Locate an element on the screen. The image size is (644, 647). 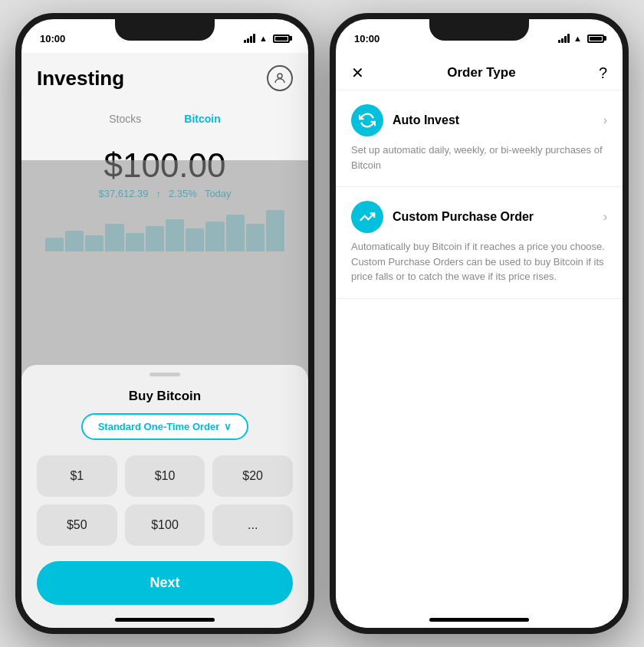
next-button: Next is located at coordinates (165, 583).